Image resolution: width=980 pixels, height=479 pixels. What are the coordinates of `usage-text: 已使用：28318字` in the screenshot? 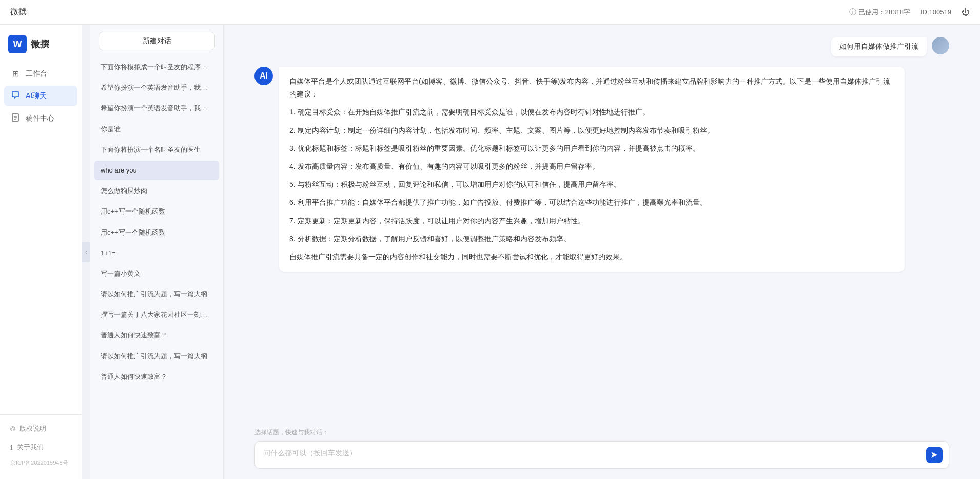 It's located at (885, 12).